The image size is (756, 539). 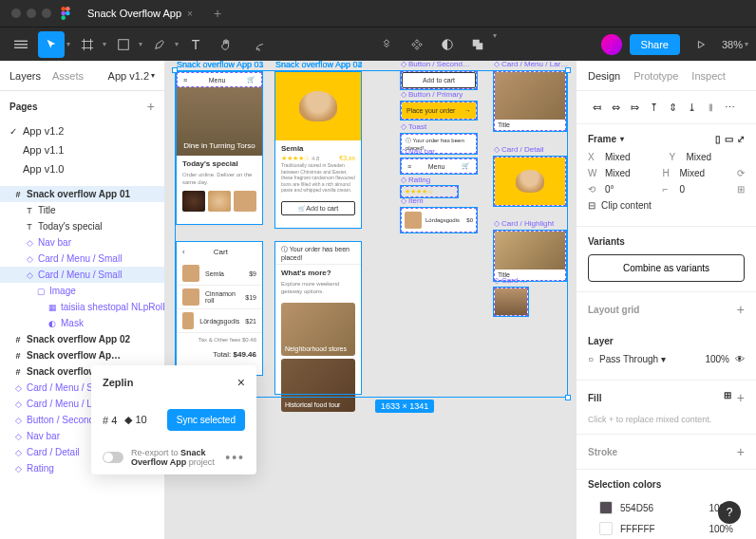 I want to click on frame-label: Snack overflow App 04, so click(x=319, y=65).